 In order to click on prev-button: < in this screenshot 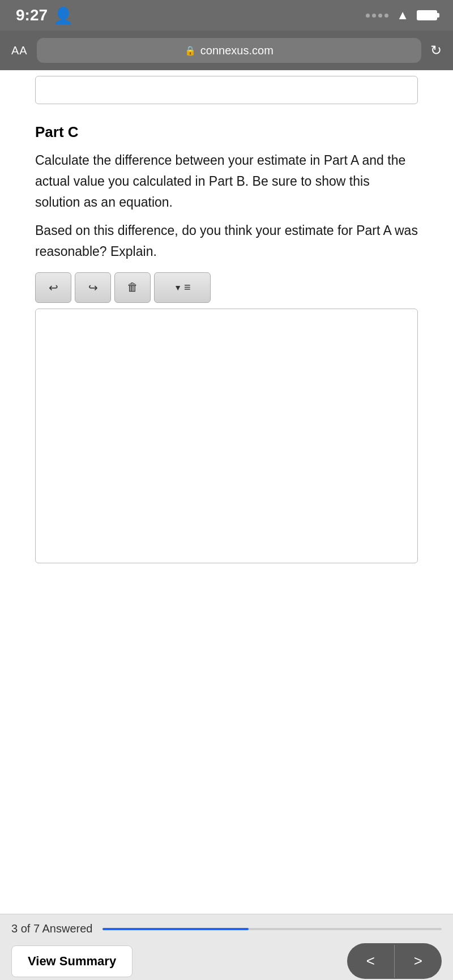, I will do `click(370, 961)`.